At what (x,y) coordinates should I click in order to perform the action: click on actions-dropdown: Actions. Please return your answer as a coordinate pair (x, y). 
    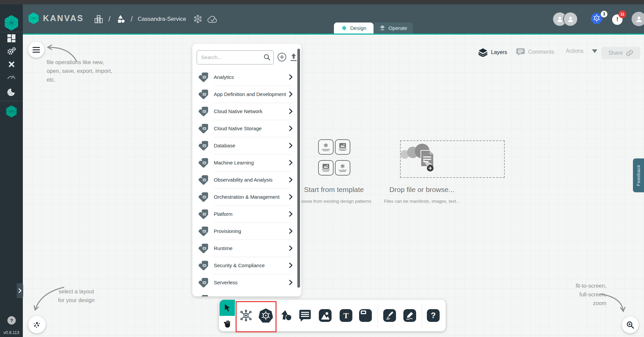
    Looking at the image, I should click on (582, 51).